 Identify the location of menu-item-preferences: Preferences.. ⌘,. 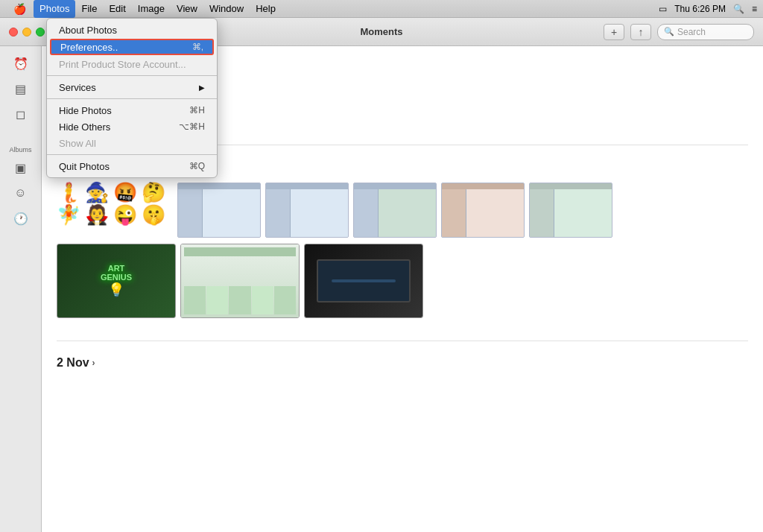
(132, 47).